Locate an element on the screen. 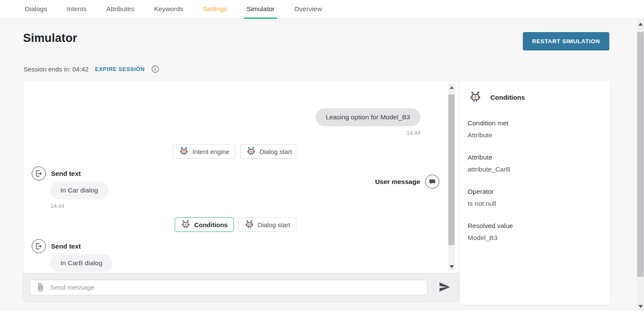 The height and width of the screenshot is (311, 644). user-message-header: User message is located at coordinates (407, 181).